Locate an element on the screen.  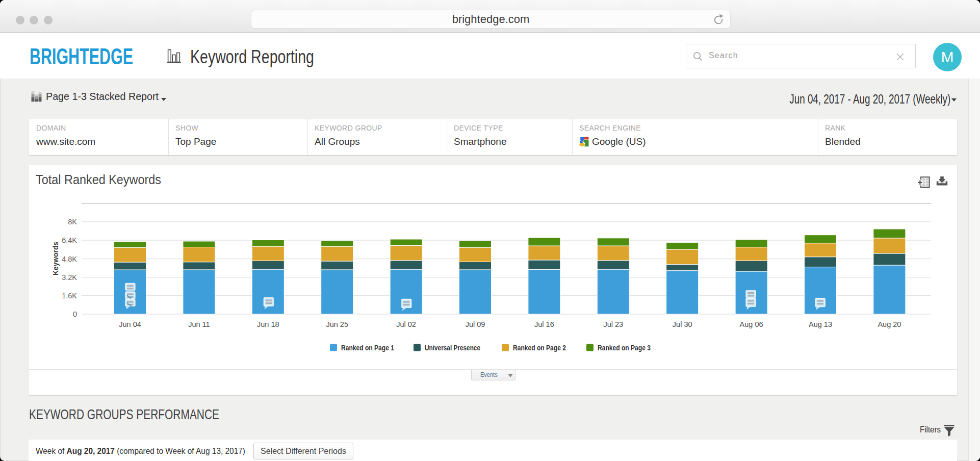
svg-text: 8K is located at coordinates (72, 222).